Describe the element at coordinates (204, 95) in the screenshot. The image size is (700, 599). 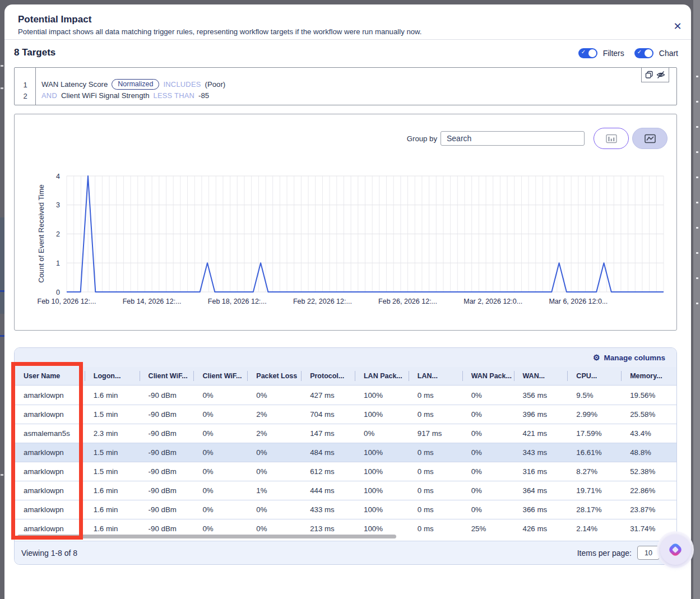
I see `rule-value: -85` at that location.